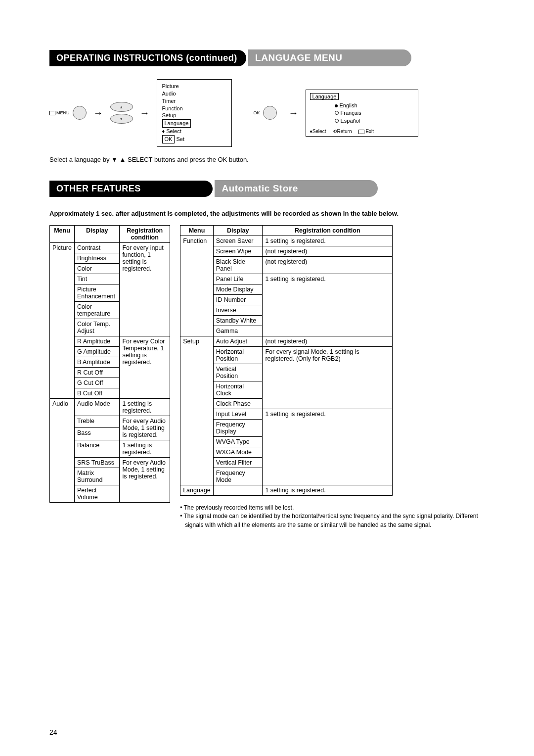  What do you see at coordinates (257, 113) in the screenshot?
I see `ok-button-label: OK` at bounding box center [257, 113].